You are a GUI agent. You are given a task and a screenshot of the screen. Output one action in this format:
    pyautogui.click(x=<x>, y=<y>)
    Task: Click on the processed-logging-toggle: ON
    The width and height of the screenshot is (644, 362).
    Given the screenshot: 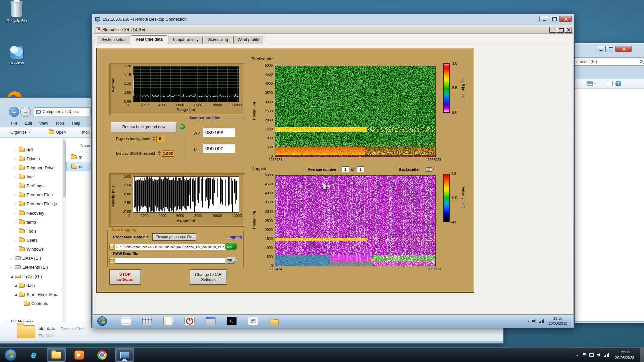 What is the action you would take?
    pyautogui.click(x=231, y=247)
    